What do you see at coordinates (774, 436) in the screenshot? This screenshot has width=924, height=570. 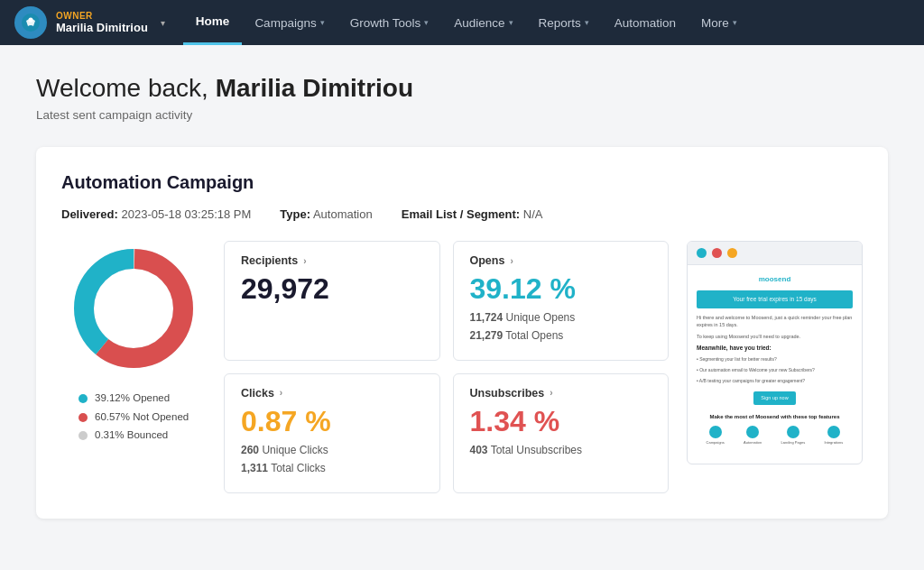 I see `ep-icons-row: Campaigns Automation Landing Pages` at bounding box center [774, 436].